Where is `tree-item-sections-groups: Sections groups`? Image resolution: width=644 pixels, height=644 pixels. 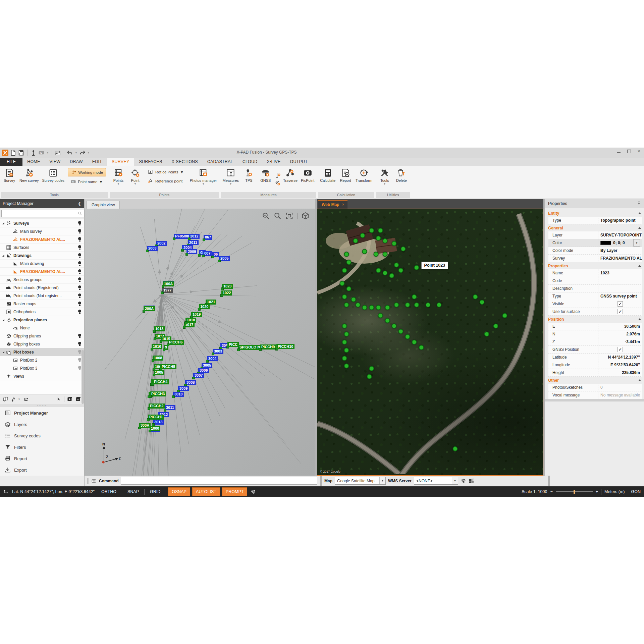
tree-item-sections-groups: Sections groups is located at coordinates (42, 280).